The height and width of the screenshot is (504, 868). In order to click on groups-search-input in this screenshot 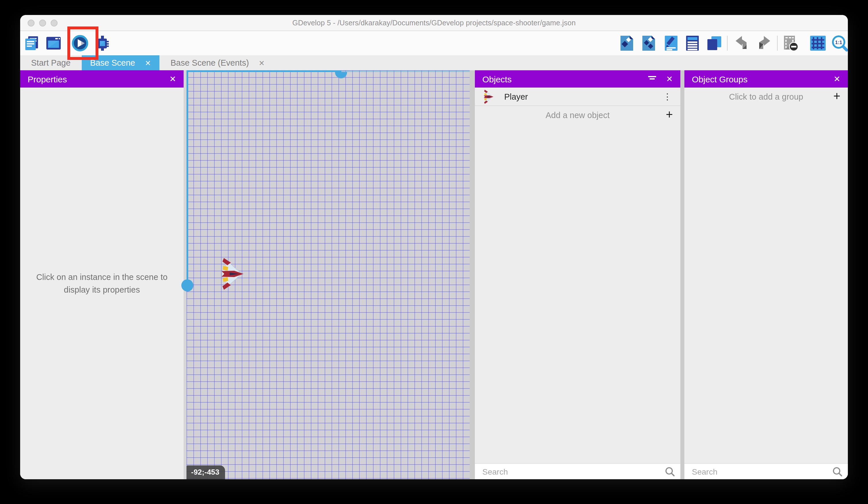, I will do `click(766, 472)`.